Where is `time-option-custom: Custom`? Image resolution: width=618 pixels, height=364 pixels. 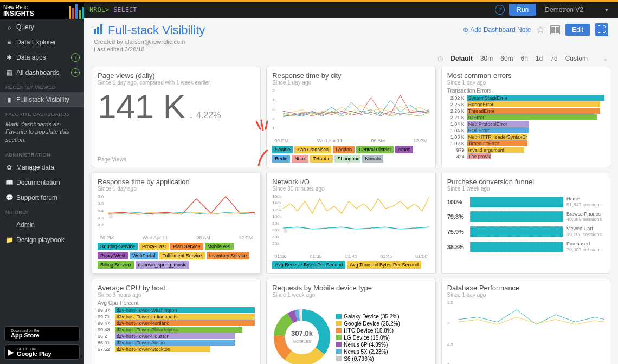 time-option-custom: Custom is located at coordinates (577, 58).